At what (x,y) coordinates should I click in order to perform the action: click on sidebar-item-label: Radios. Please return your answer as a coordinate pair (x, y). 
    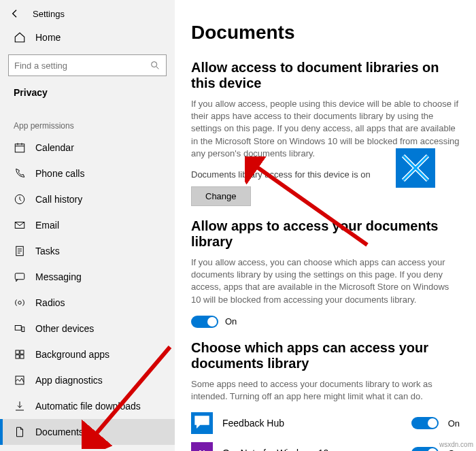
    Looking at the image, I should click on (50, 303).